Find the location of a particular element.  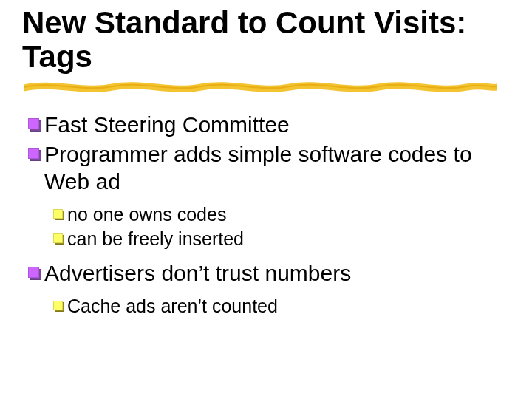

bullet-level1: Fast Steering Committee is located at coordinates (269, 125).